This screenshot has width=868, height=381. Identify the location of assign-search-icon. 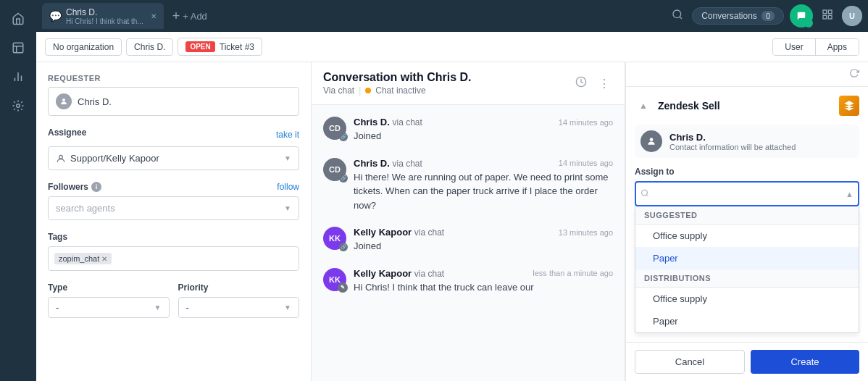
(645, 194).